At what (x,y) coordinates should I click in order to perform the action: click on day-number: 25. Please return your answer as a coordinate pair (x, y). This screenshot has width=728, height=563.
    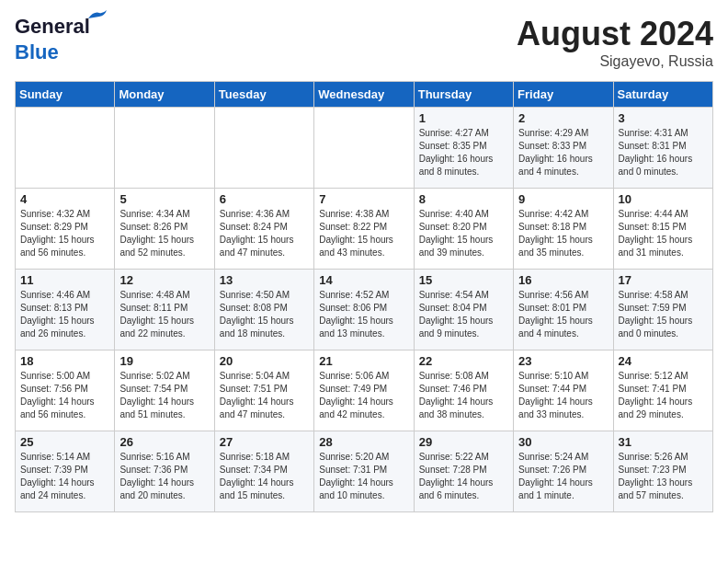
    Looking at the image, I should click on (64, 442).